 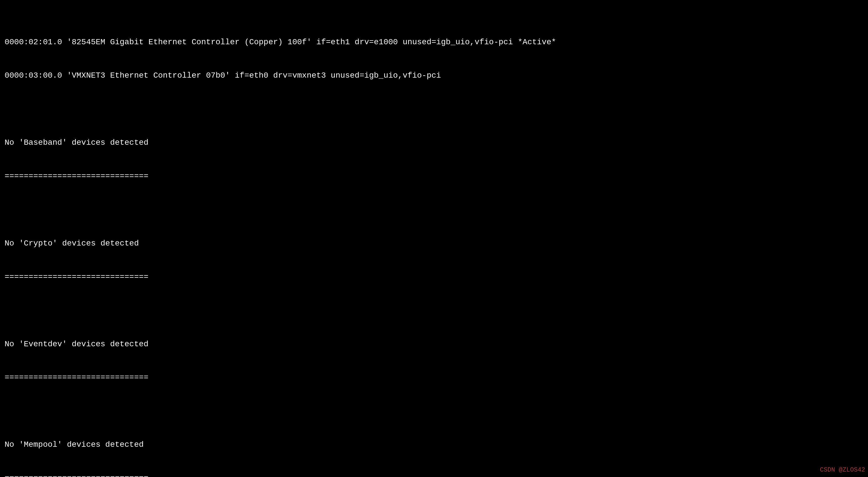 I want to click on line-crypto: No 'Crypto' devices detected, so click(x=434, y=243).